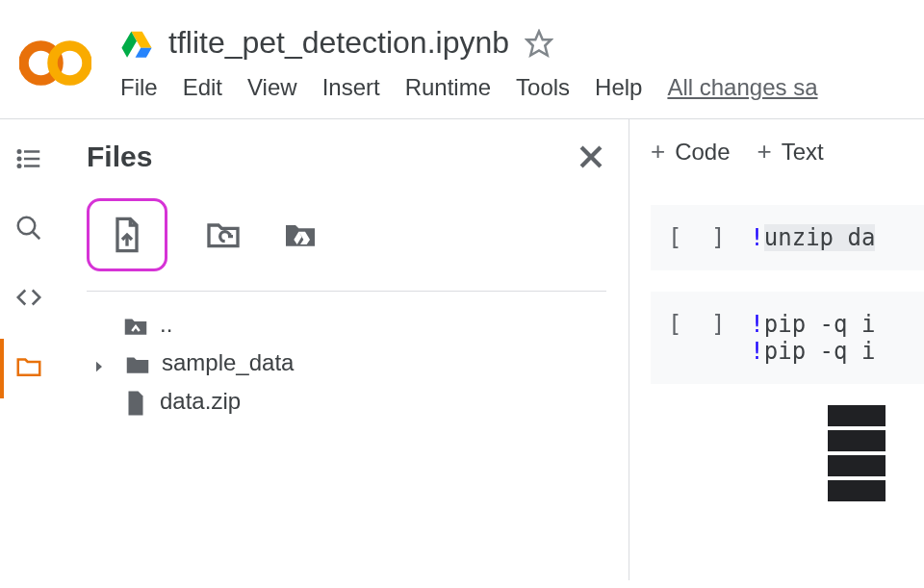 Image resolution: width=924 pixels, height=588 pixels. Describe the element at coordinates (358, 401) in the screenshot. I see `tree-file-data-zip: data.zip` at that location.